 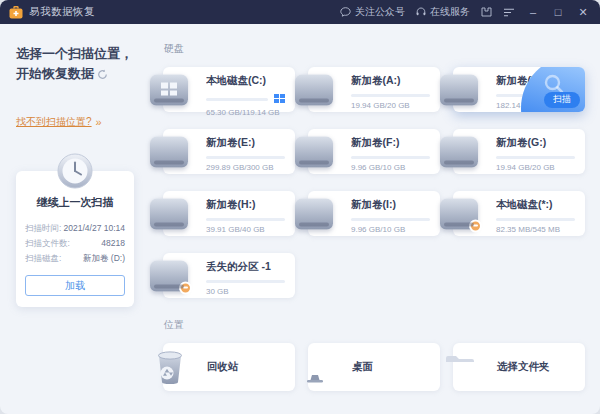 What do you see at coordinates (102, 76) in the screenshot?
I see `refresh-icon` at bounding box center [102, 76].